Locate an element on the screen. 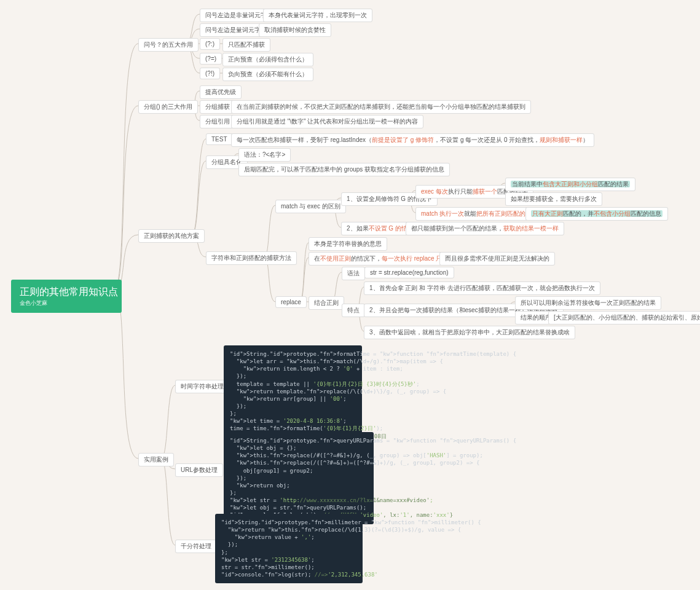  code-time: "id">String."id">prototype."fn">formatTi… is located at coordinates (293, 395).